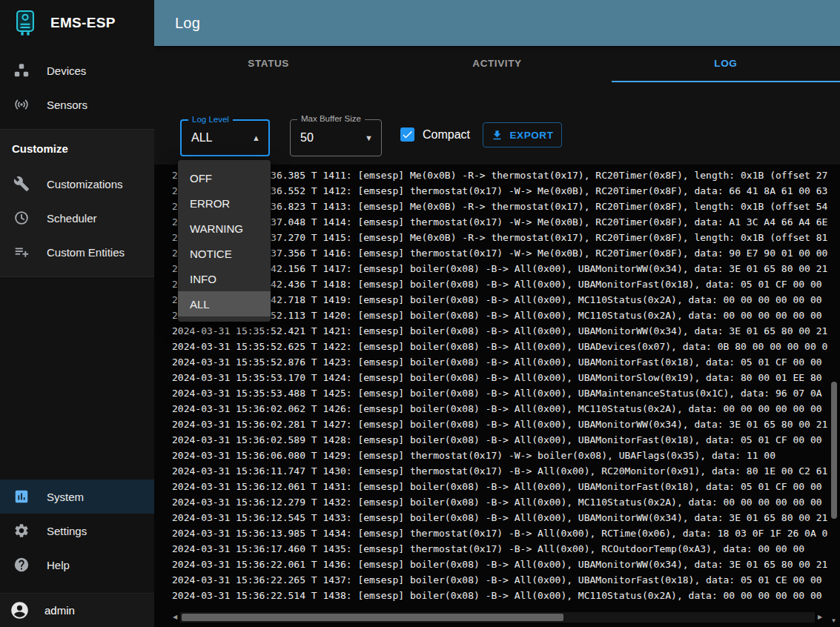 The height and width of the screenshot is (627, 840). What do you see at coordinates (522, 135) in the screenshot?
I see `export-button: EXPORT` at bounding box center [522, 135].